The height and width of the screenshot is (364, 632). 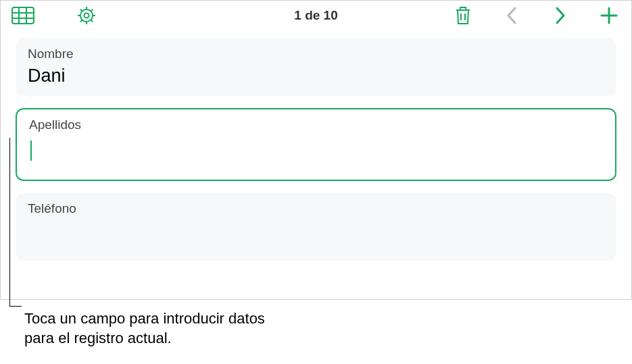 I want to click on field-value-nombre: Dani, so click(x=316, y=76).